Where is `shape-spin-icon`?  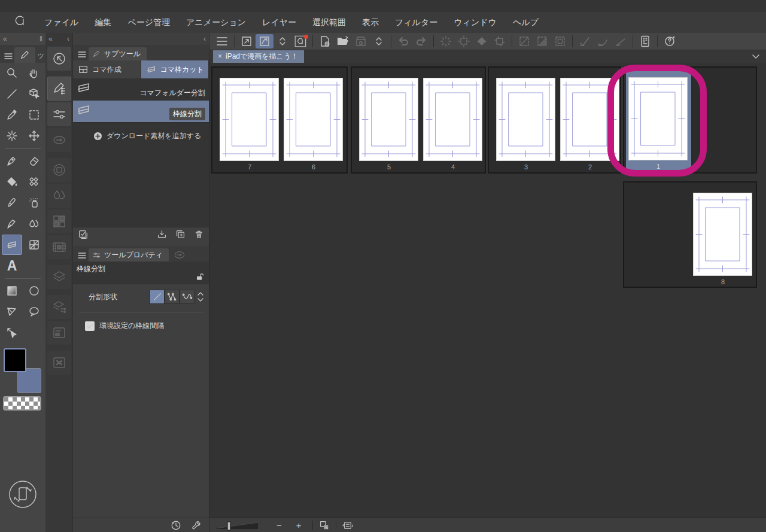 shape-spin-icon is located at coordinates (200, 297).